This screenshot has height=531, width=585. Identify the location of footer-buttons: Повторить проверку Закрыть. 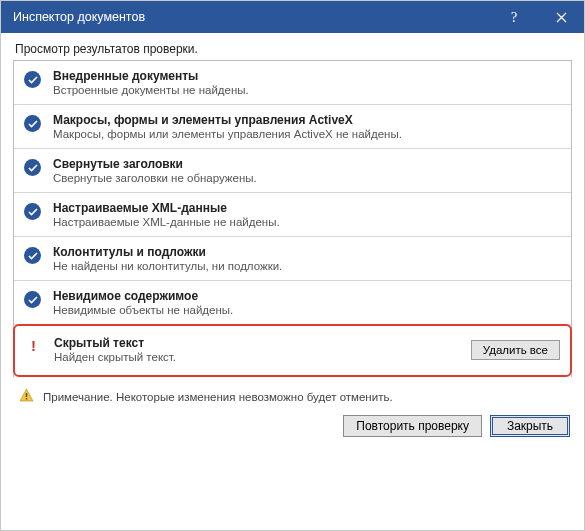
(292, 429).